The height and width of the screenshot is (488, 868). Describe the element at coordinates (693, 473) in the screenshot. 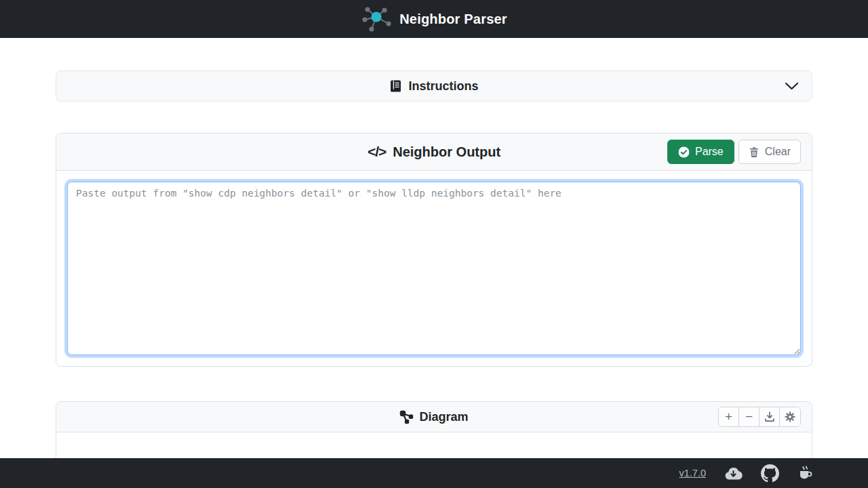

I see `version-link: v1.7.0` at that location.